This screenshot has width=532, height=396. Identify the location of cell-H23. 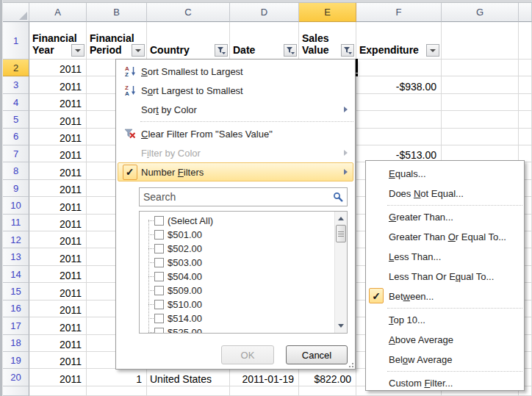
(525, 85).